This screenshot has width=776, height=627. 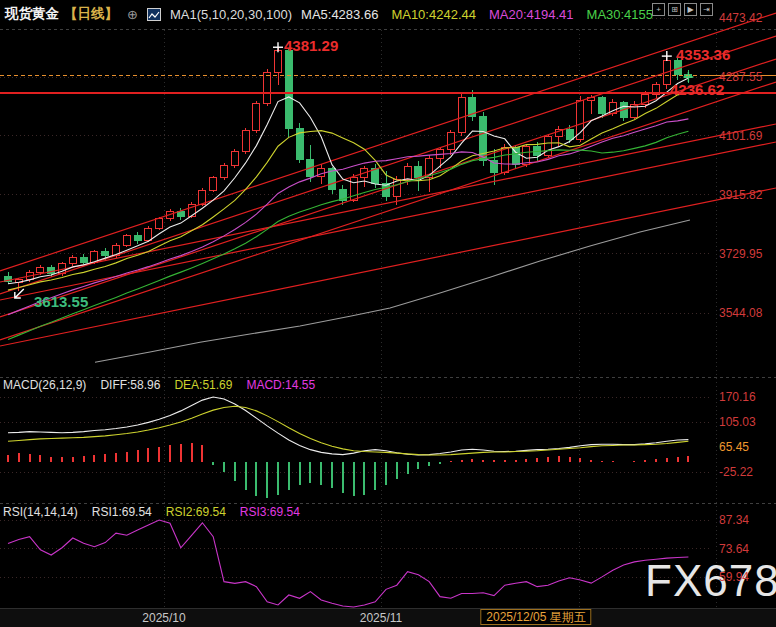 I want to click on indicator-label: RSI2:69.54, so click(x=196, y=512).